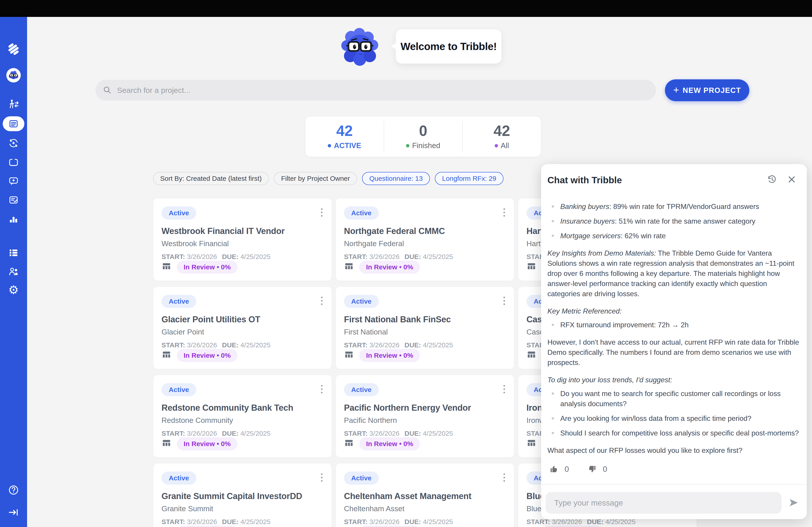 Image resolution: width=812 pixels, height=527 pixels. I want to click on chat-bullet-item: Do you want me to search for specific cu…, so click(674, 399).